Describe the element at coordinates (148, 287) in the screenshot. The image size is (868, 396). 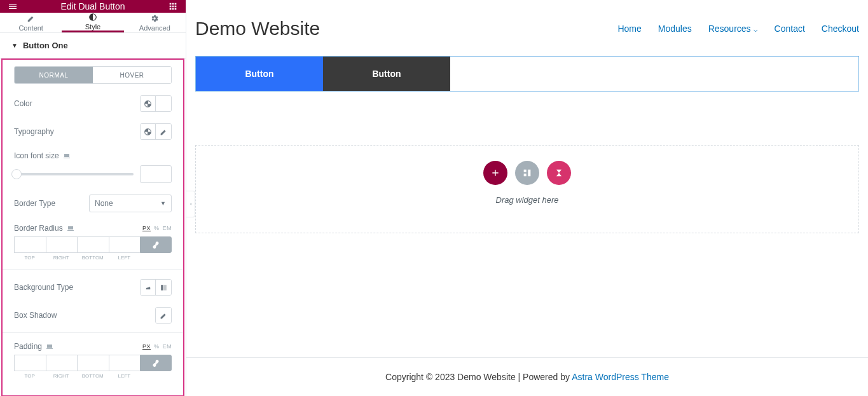
I see `bg-classic-icon` at that location.